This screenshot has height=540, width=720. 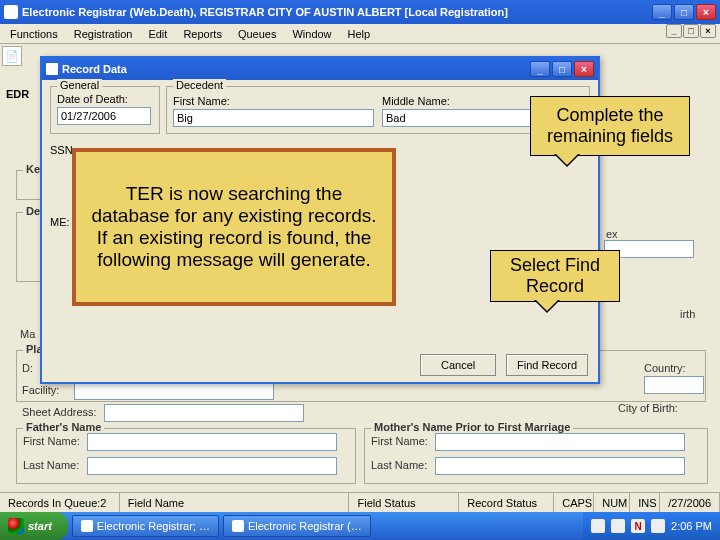 What do you see at coordinates (200, 85) in the screenshot?
I see `decedent-legend: Decedent` at bounding box center [200, 85].